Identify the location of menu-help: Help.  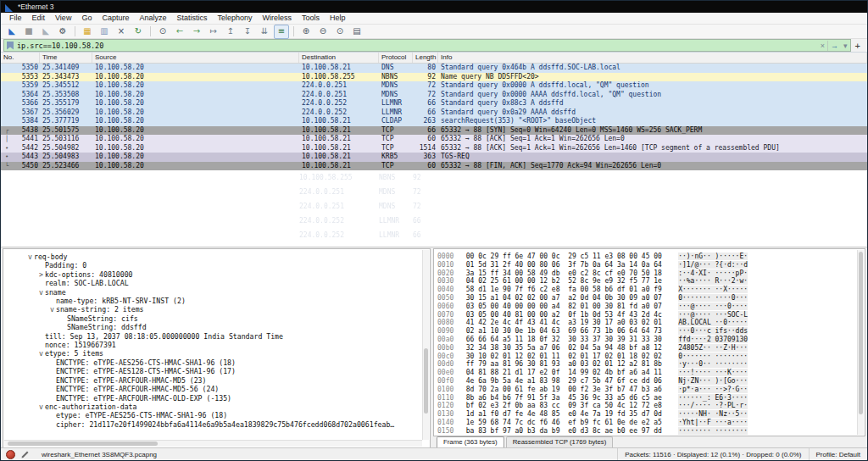
(337, 19).